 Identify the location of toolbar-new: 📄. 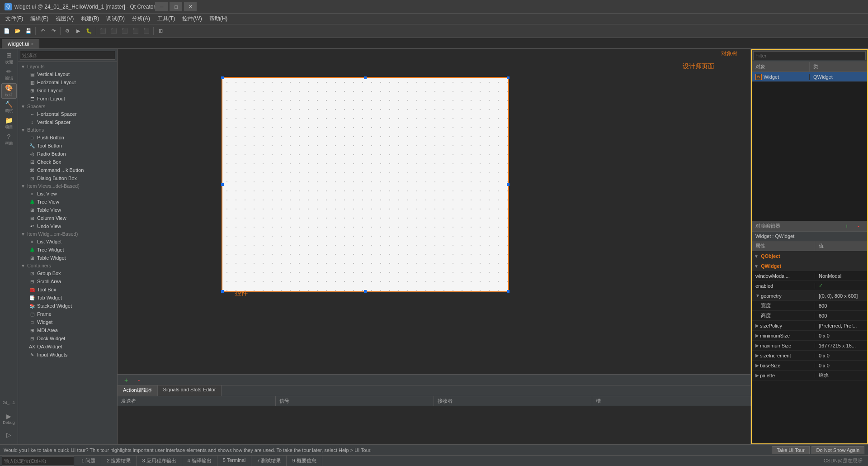
(7, 31).